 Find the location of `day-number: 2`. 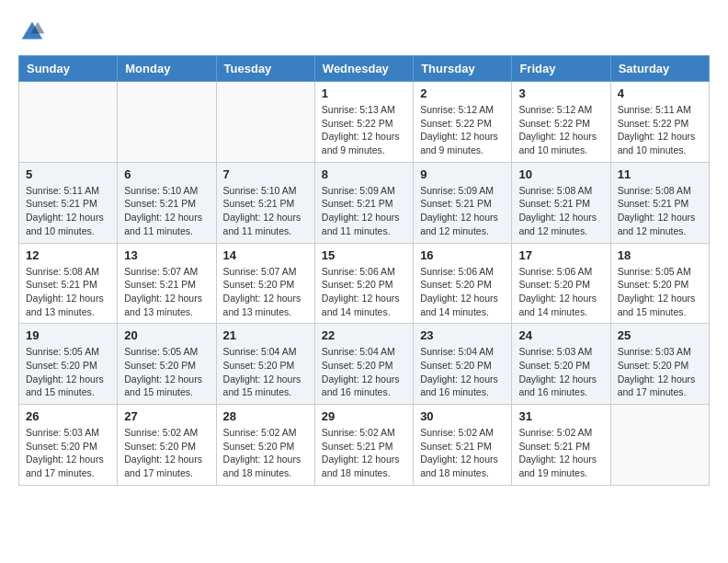

day-number: 2 is located at coordinates (462, 94).